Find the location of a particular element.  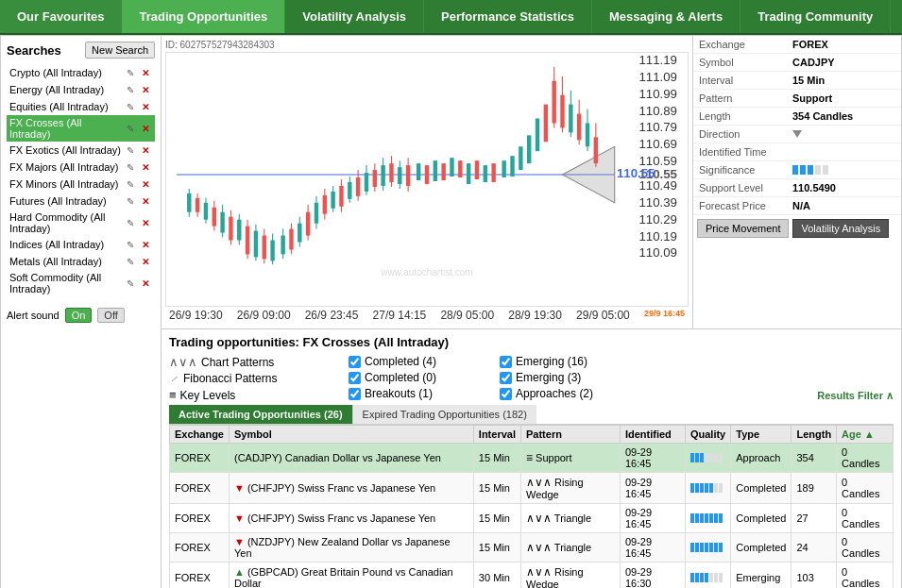

results-filter-button: Results Filter ∧ is located at coordinates (856, 396).